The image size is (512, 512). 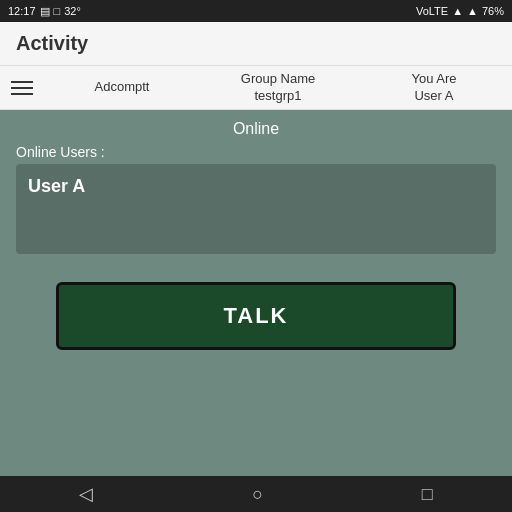 I want to click on status-volte: VoLTE, so click(x=432, y=11).